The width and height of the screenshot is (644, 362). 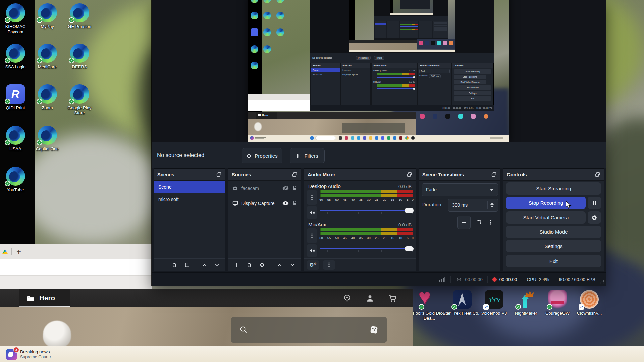 I want to click on desktop-icon-label: Google Play Store, so click(x=79, y=110).